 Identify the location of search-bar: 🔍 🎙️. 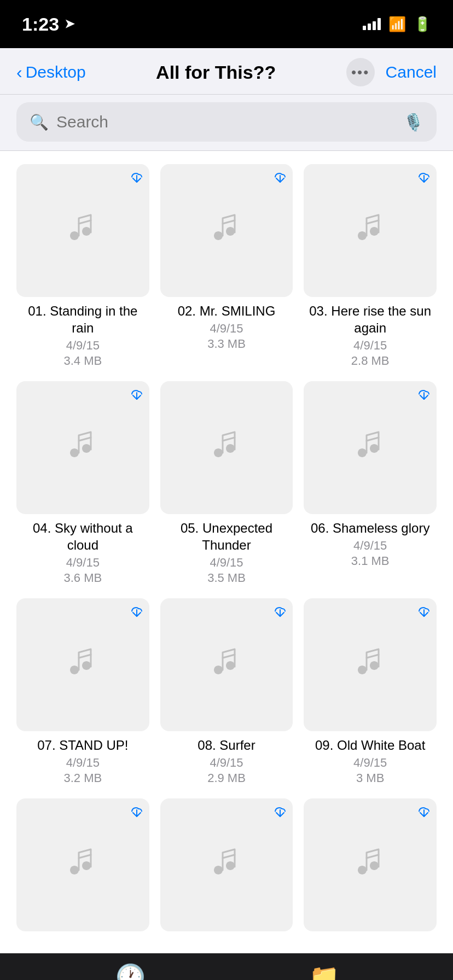
(226, 122).